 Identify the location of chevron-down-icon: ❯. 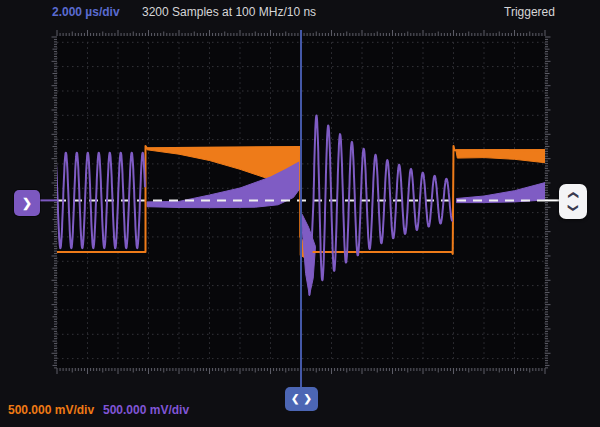
(573, 208).